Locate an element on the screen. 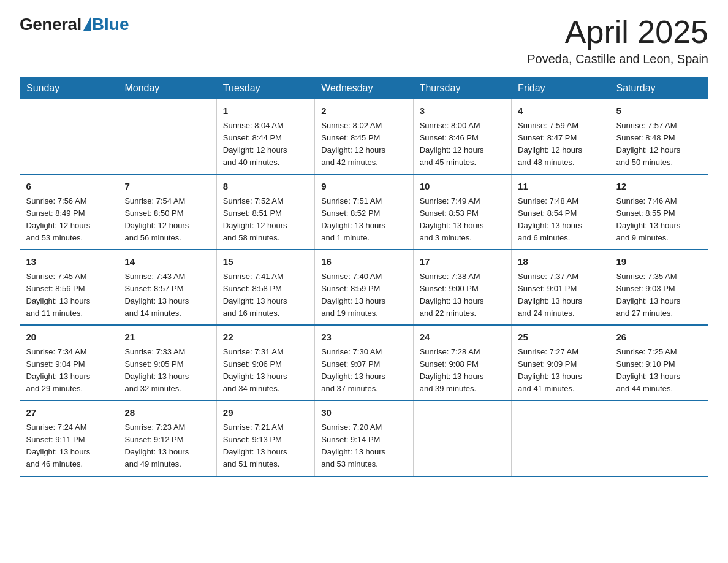 The image size is (728, 563). table-row: 3Sunrise: 8:00 AM Sunset: 8:46 PM Daylig… is located at coordinates (462, 137).